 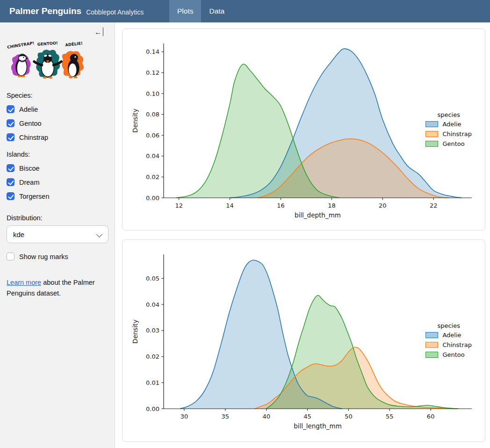 What do you see at coordinates (10, 182) in the screenshot?
I see `checkbox-dream` at bounding box center [10, 182].